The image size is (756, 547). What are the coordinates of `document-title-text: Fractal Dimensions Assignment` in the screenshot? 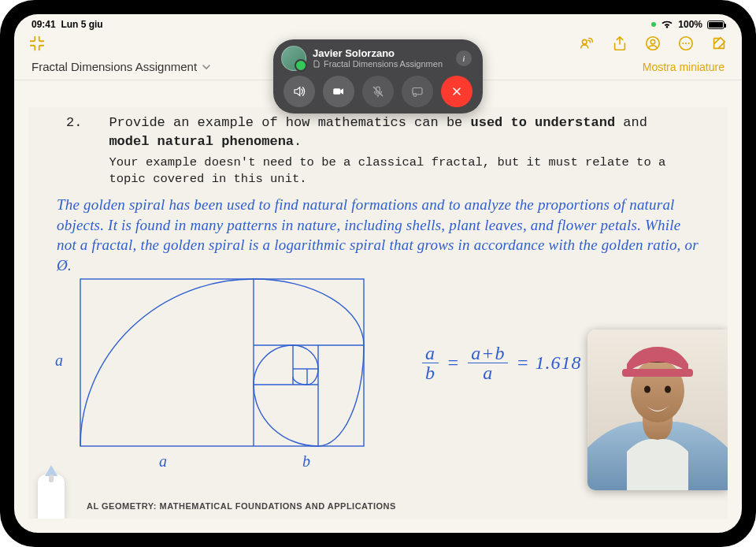 It's located at (114, 66).